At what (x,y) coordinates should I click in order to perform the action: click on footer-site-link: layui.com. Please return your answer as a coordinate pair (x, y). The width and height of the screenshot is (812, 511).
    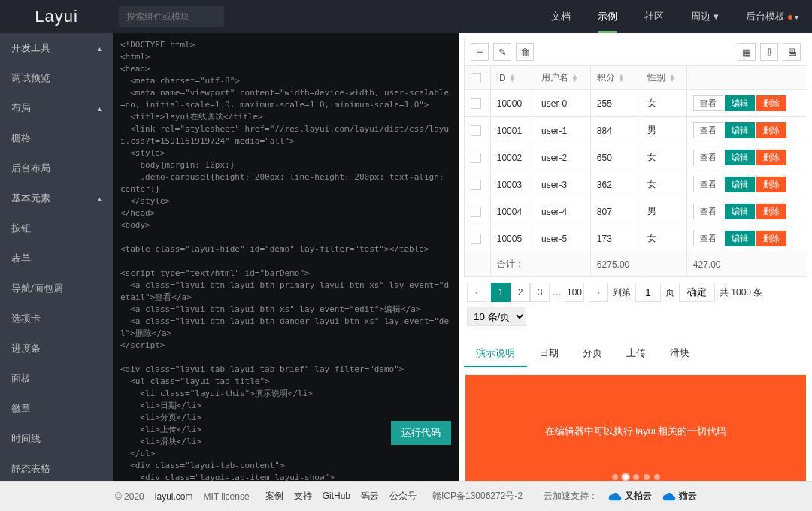
    Looking at the image, I should click on (174, 497).